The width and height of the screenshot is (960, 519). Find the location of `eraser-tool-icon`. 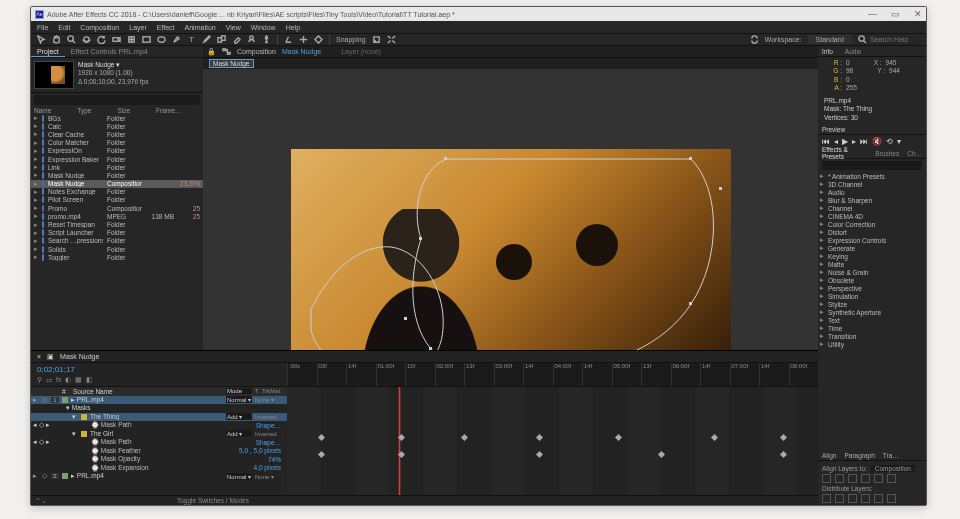

eraser-tool-icon is located at coordinates (236, 40).